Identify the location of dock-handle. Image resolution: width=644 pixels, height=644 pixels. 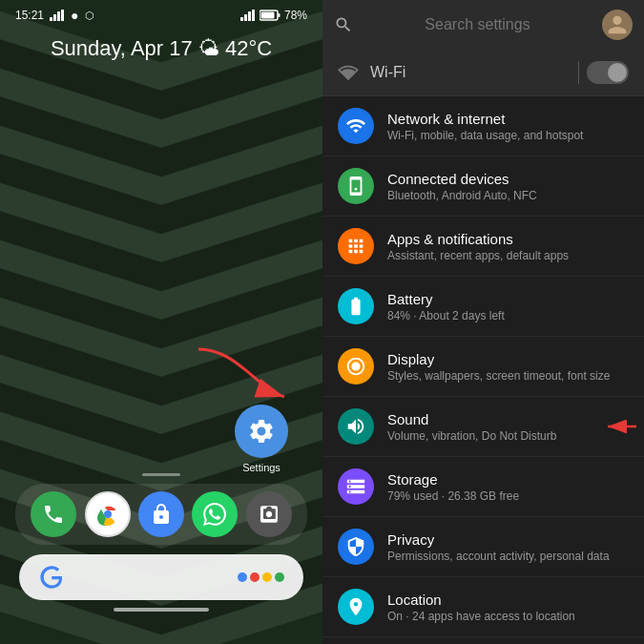
(161, 475).